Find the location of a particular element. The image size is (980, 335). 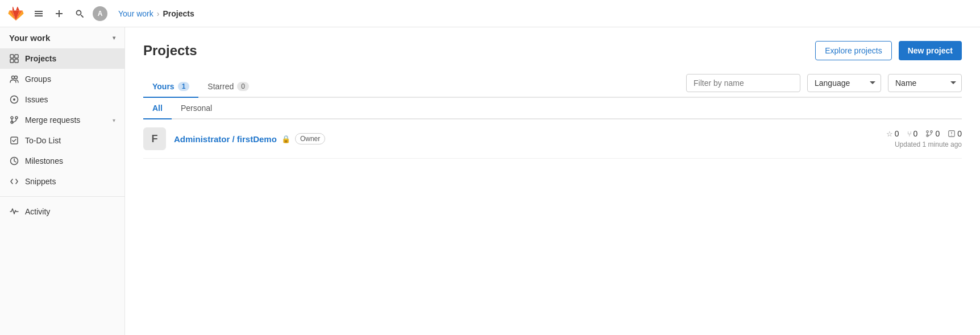

breadcrumb-parent-link: Your work is located at coordinates (136, 14).